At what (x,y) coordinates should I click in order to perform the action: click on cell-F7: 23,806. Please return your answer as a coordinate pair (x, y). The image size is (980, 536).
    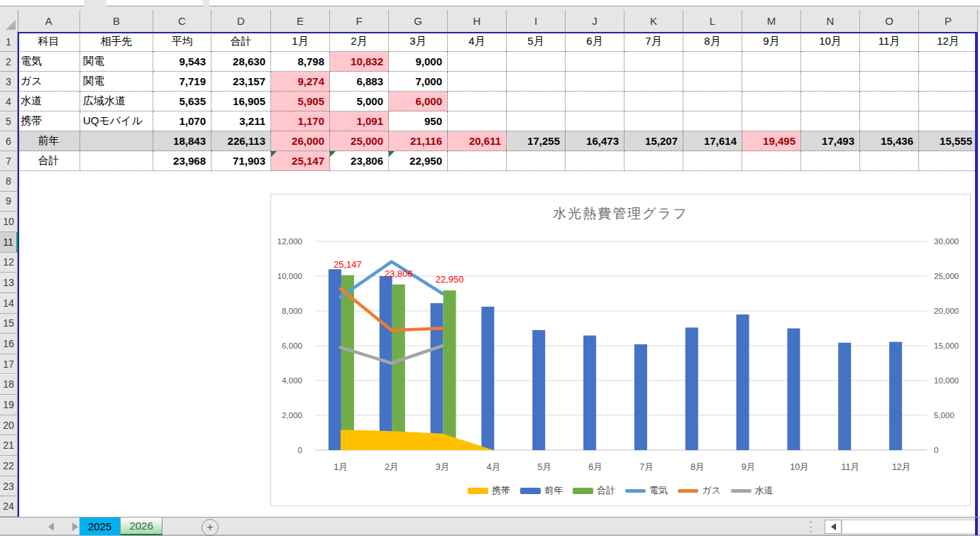
    Looking at the image, I should click on (359, 161).